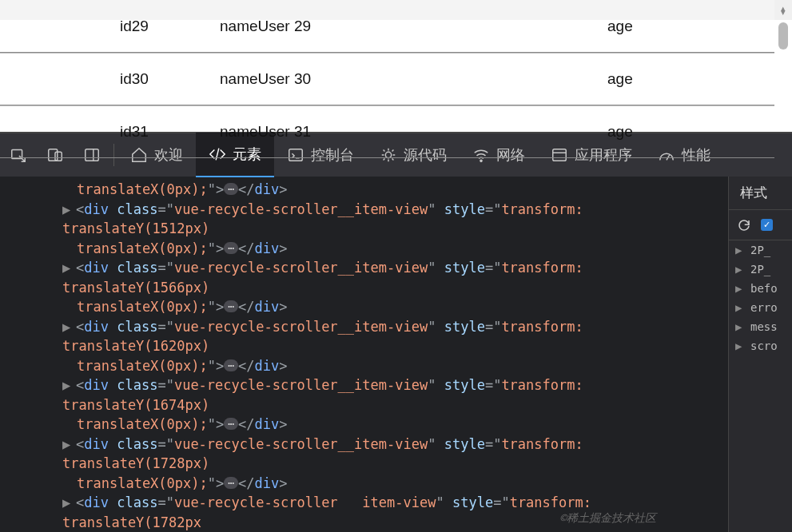  Describe the element at coordinates (369, 190) in the screenshot. I see `dom-node-truncated: translateX(0px);">⋯</div>` at that location.